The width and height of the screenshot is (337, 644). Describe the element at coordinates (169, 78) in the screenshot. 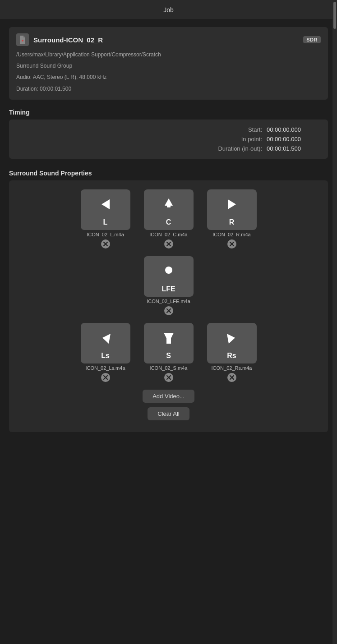

I see `job-audio: Audio: AAC, Stereo (L R), 48.000 kHz` at that location.